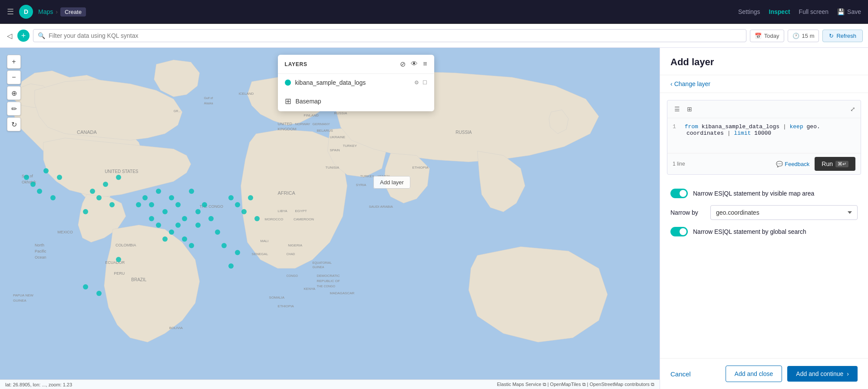 This screenshot has width=868, height=389. I want to click on svg-text: REPUBLIC OF, so click(328, 281).